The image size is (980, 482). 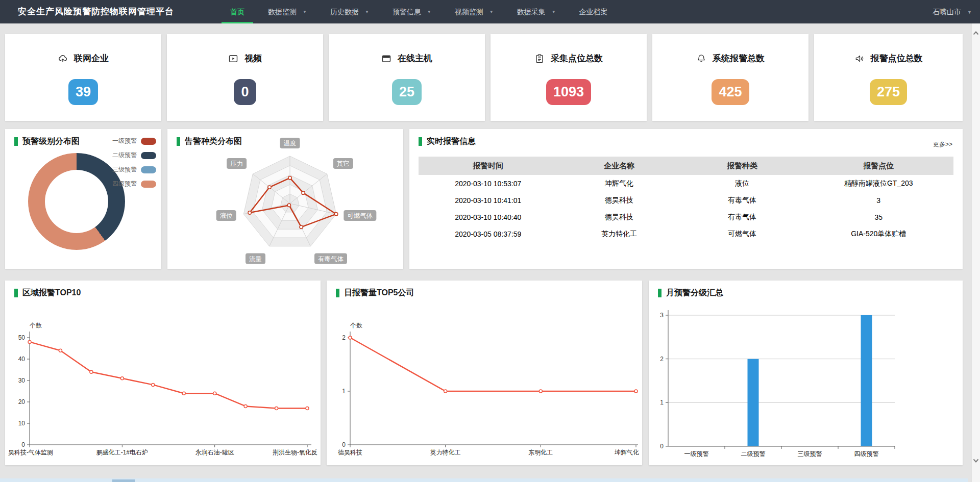 I want to click on svg-text: 可燃气体, so click(x=360, y=216).